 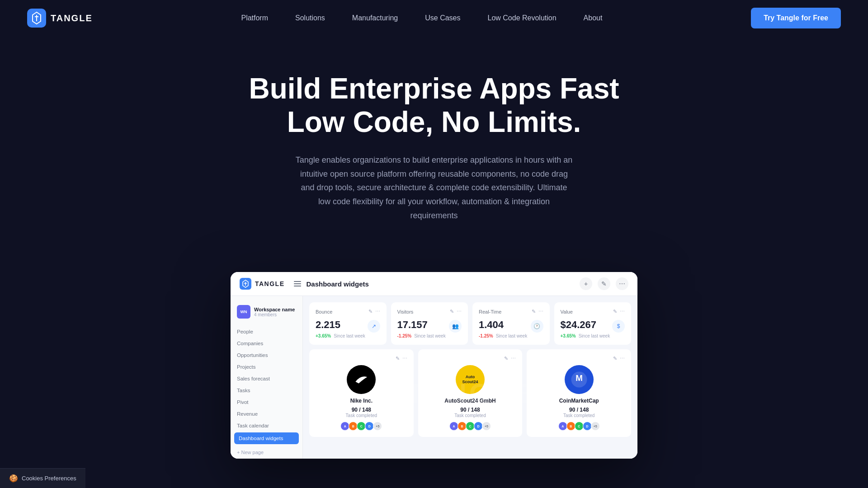 I want to click on sidebar-item-dashboard-widgets: Dashboard widgets, so click(x=267, y=438).